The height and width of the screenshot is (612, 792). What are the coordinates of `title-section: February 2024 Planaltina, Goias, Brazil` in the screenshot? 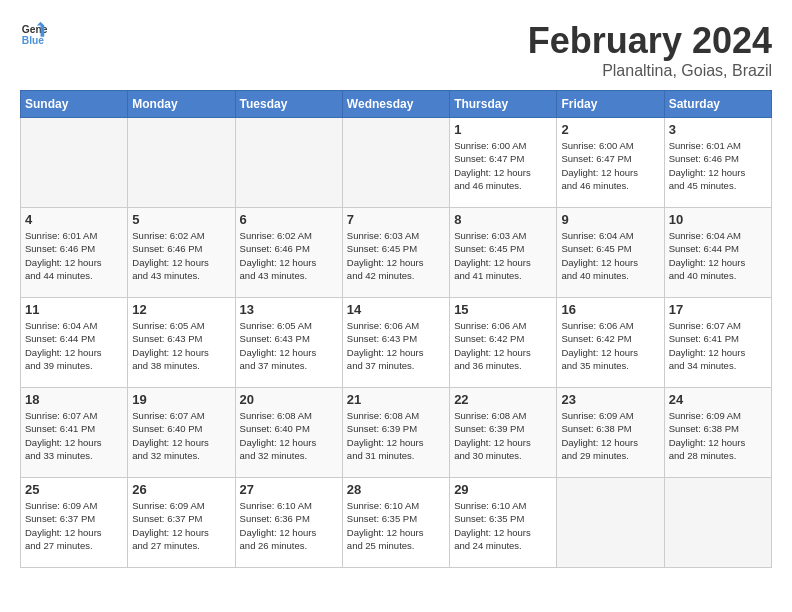 It's located at (650, 50).